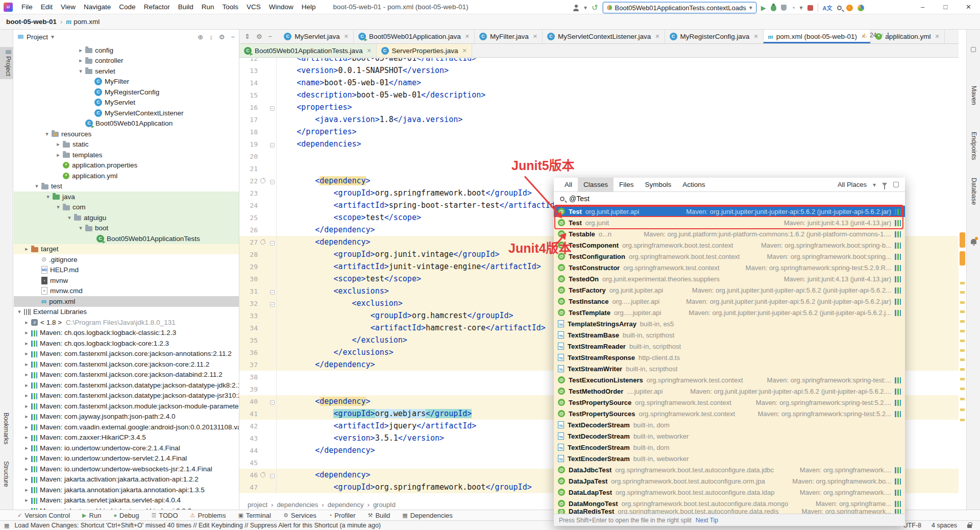  I want to click on places-filter: All Places, so click(852, 185).